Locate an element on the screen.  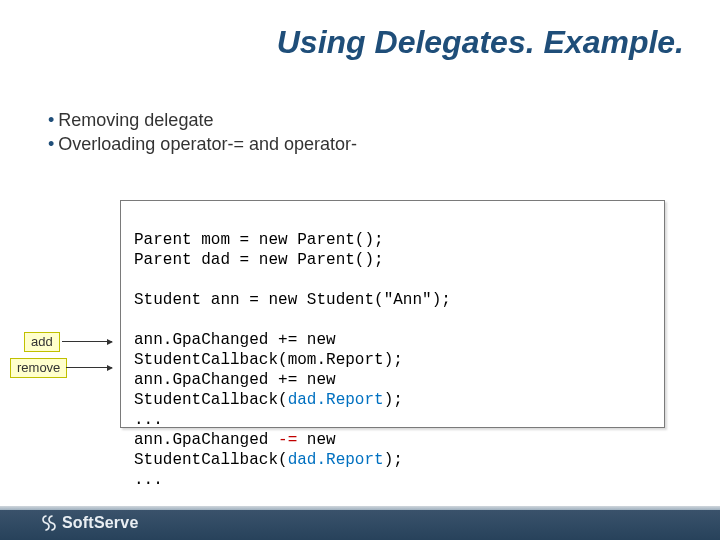
brand-name: SoftServe is located at coordinates (100, 523).